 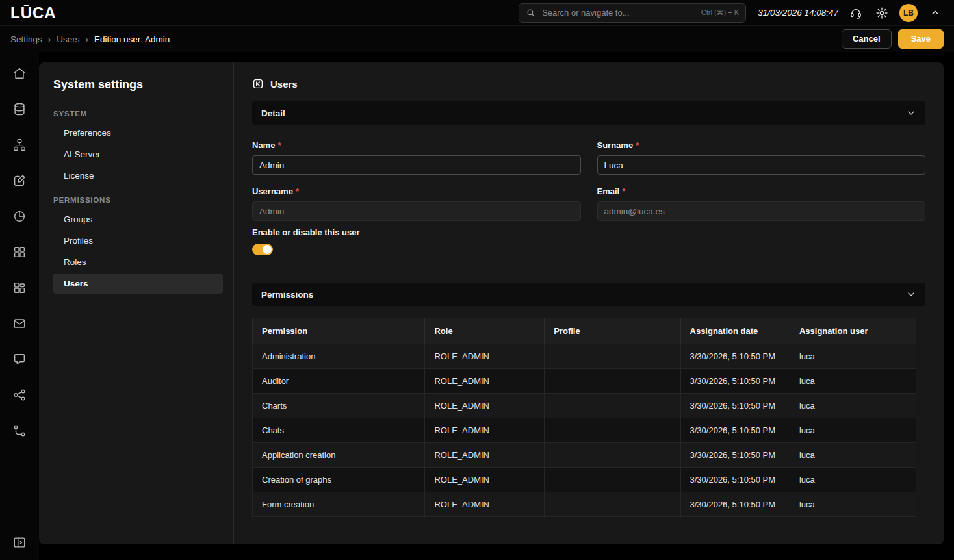 What do you see at coordinates (867, 39) in the screenshot?
I see `cancel-button: Cancel` at bounding box center [867, 39].